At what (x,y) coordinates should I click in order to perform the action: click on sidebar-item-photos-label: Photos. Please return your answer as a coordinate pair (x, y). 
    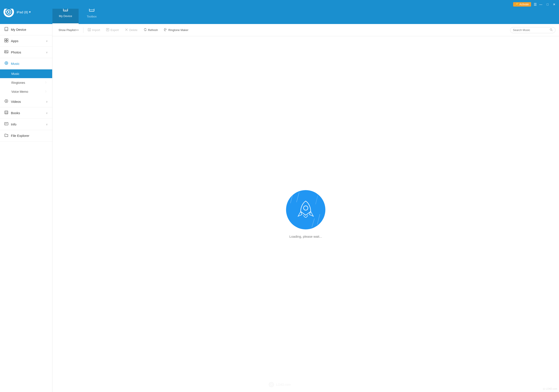
    Looking at the image, I should click on (16, 52).